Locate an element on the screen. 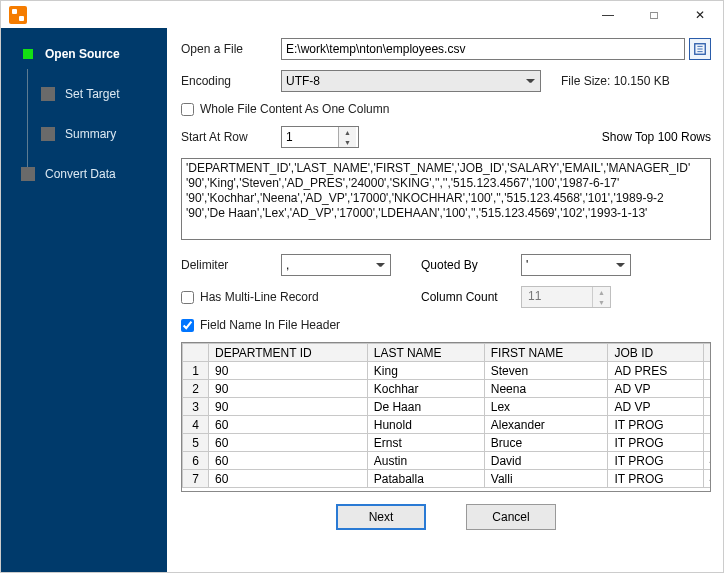 The image size is (724, 573). delimiter-select: , is located at coordinates (336, 265).